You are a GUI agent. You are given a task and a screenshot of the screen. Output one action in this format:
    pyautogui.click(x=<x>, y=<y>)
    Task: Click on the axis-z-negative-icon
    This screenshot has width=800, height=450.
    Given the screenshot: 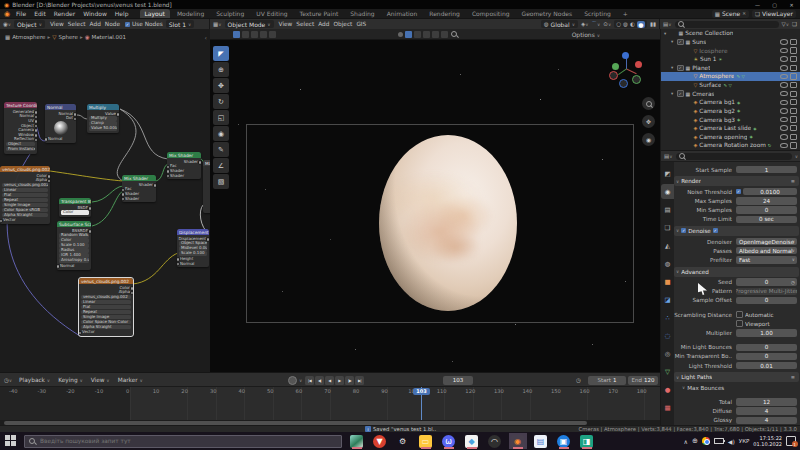 What is the action you would take?
    pyautogui.click(x=624, y=84)
    